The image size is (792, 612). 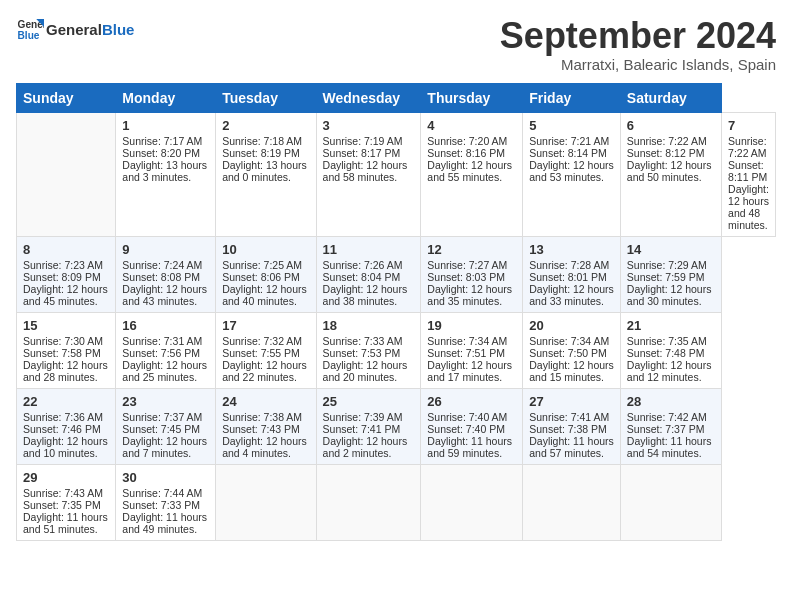 What do you see at coordinates (30, 30) in the screenshot?
I see `logo-icon: General Blue` at bounding box center [30, 30].